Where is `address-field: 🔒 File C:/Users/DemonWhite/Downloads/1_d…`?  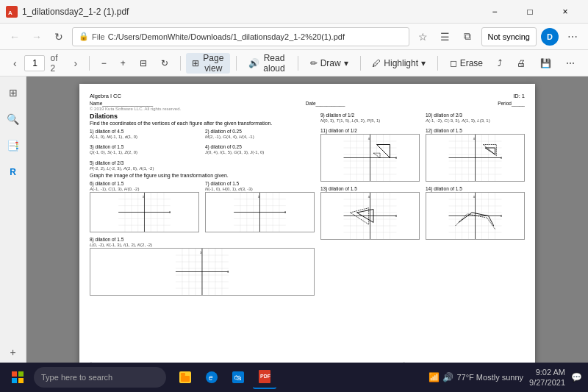
address-field: 🔒 File C:/Users/DemonWhite/Downloads/1_d… is located at coordinates (241, 37).